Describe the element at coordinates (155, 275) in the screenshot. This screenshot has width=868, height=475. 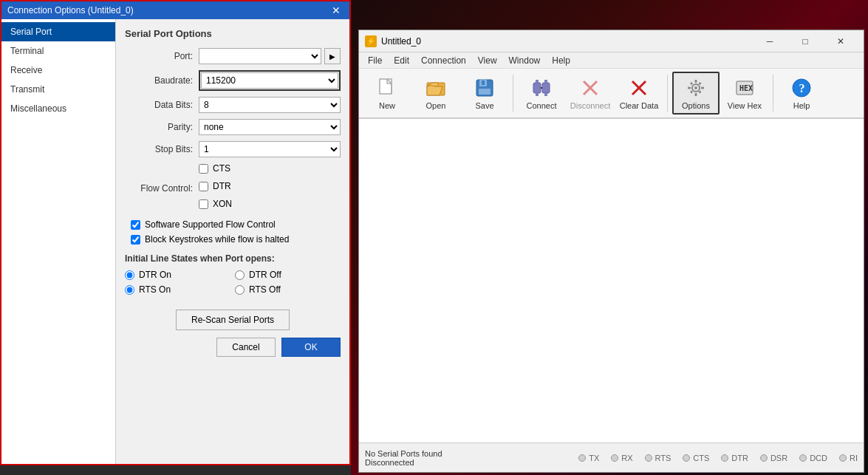
I see `dtr-on-label: DTR On` at that location.